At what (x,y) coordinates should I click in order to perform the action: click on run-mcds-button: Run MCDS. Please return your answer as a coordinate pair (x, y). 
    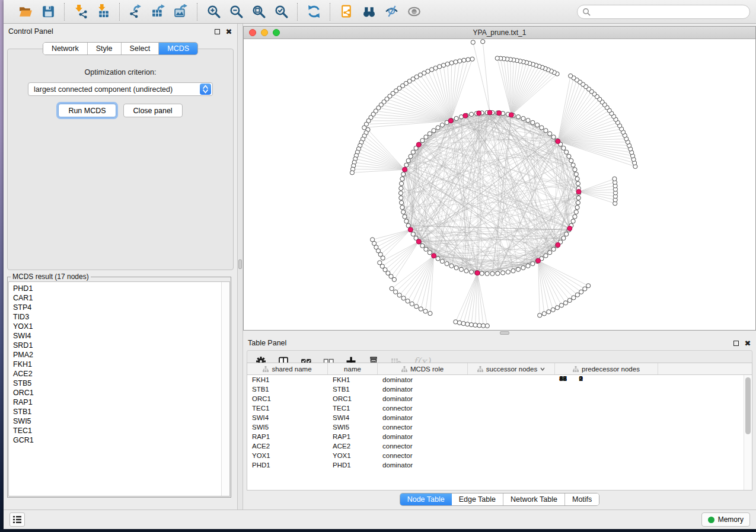
    Looking at the image, I should click on (87, 110).